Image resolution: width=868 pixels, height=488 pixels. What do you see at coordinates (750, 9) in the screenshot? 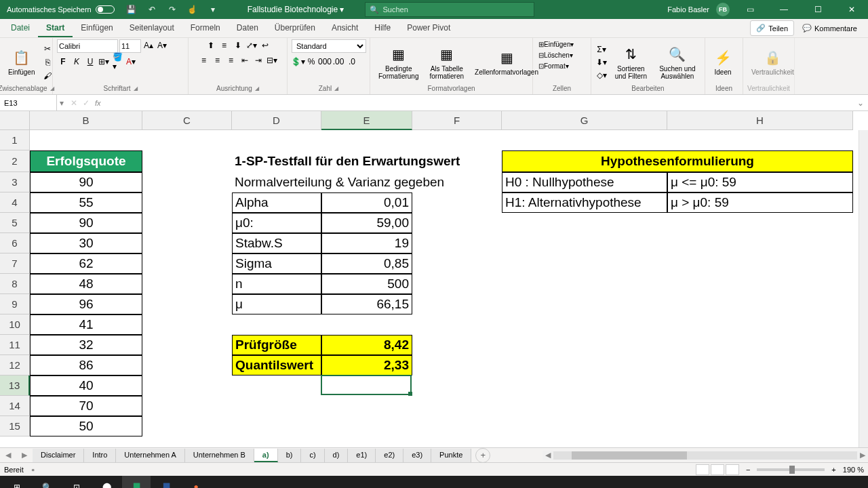
I see `ribbon-options-icon: ▭` at bounding box center [750, 9].